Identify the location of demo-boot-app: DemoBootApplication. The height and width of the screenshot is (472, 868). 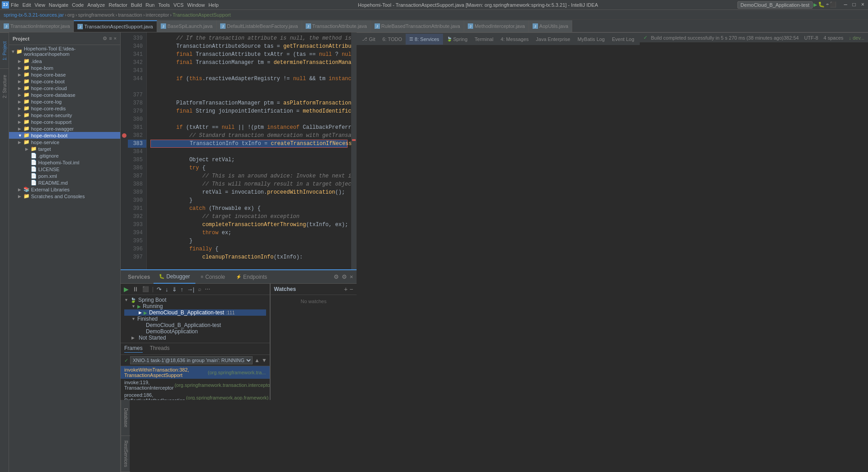
(195, 331).